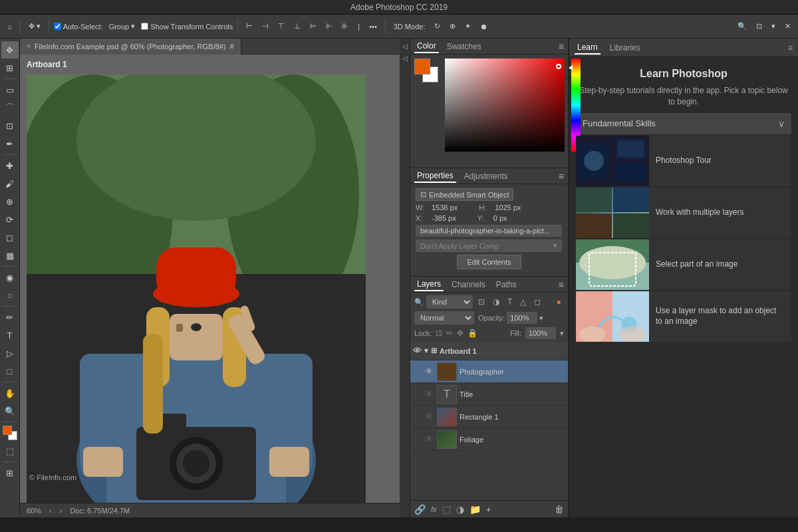 The width and height of the screenshot is (798, 532). What do you see at coordinates (10, 90) in the screenshot?
I see `marquee-tool: ▭` at bounding box center [10, 90].